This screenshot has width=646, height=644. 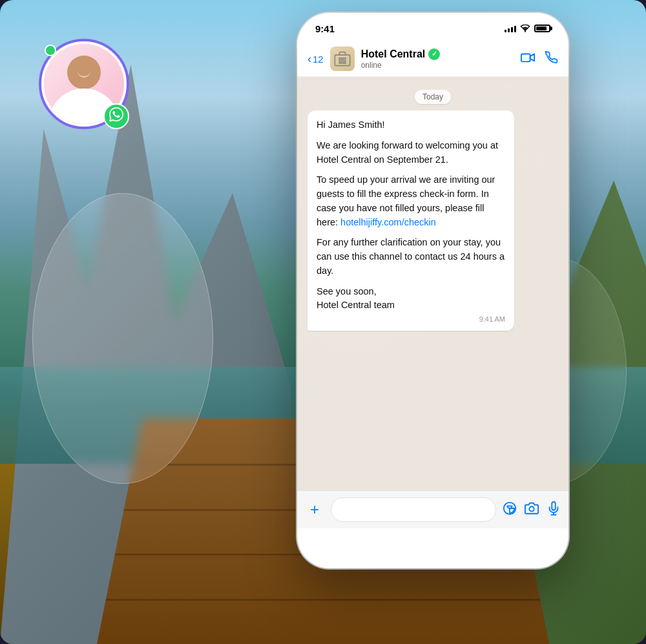 I want to click on back-button: ‹ 12, so click(x=315, y=59).